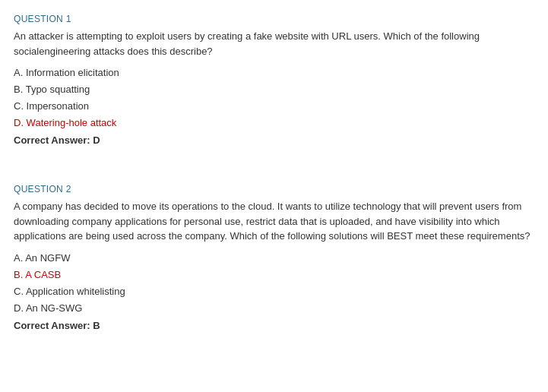  I want to click on question-2-option-d: D. An NG-SWG, so click(274, 308).